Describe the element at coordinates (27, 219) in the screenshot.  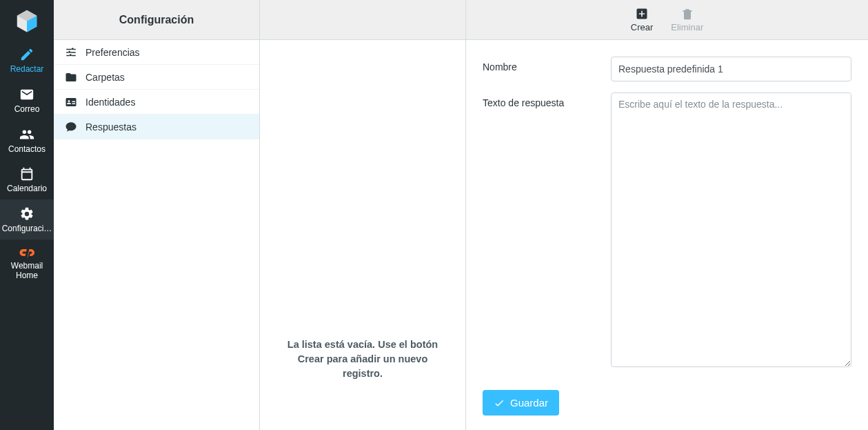
I see `nav-settings: Configuraci…` at that location.